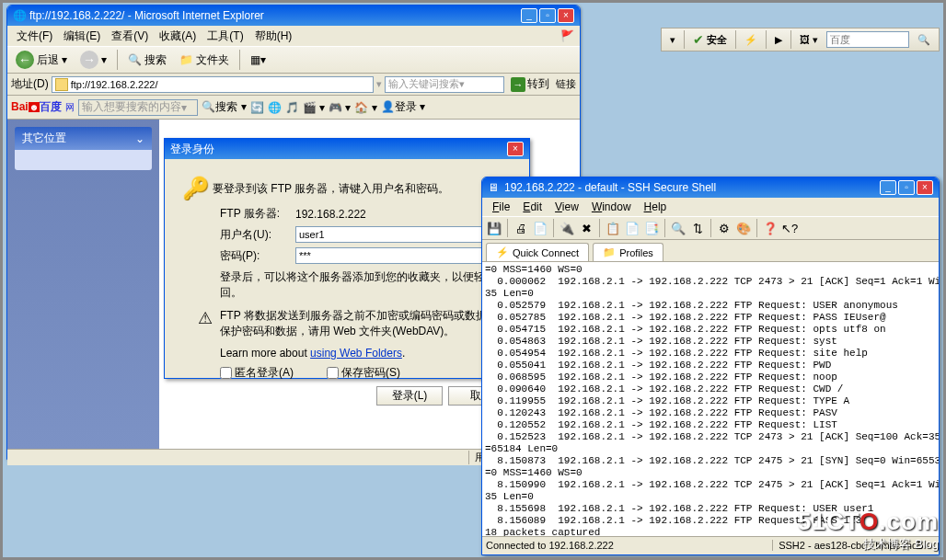 The height and width of the screenshot is (560, 946). I want to click on menu-tools: 工具(T), so click(225, 37).